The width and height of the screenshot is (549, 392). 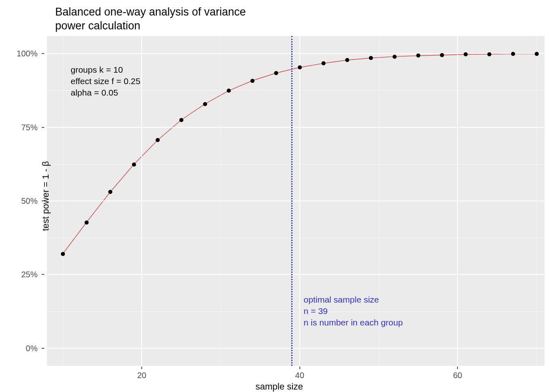 I want to click on vline-optimal-n, so click(x=292, y=201).